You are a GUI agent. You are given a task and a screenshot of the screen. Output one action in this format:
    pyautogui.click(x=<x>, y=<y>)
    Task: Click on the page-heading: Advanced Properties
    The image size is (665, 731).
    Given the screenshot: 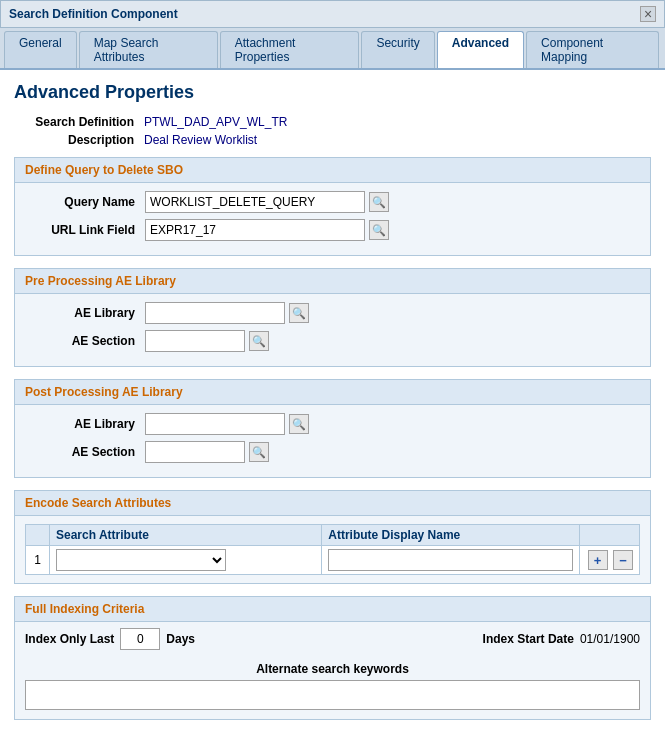 What is the action you would take?
    pyautogui.click(x=332, y=92)
    